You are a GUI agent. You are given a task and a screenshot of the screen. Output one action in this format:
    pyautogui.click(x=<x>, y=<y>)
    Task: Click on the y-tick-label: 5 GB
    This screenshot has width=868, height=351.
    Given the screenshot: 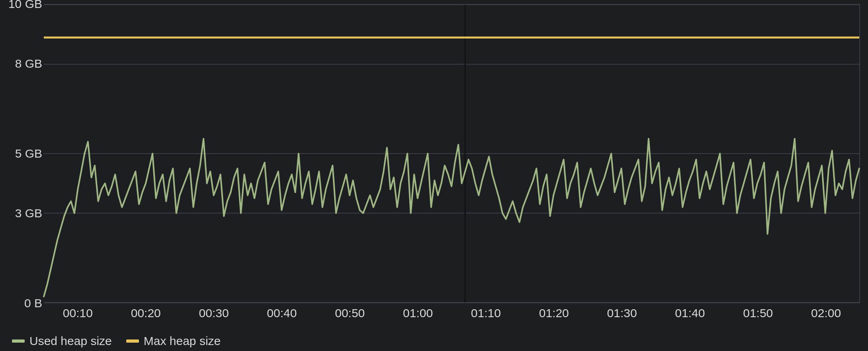 What is the action you would take?
    pyautogui.click(x=29, y=154)
    